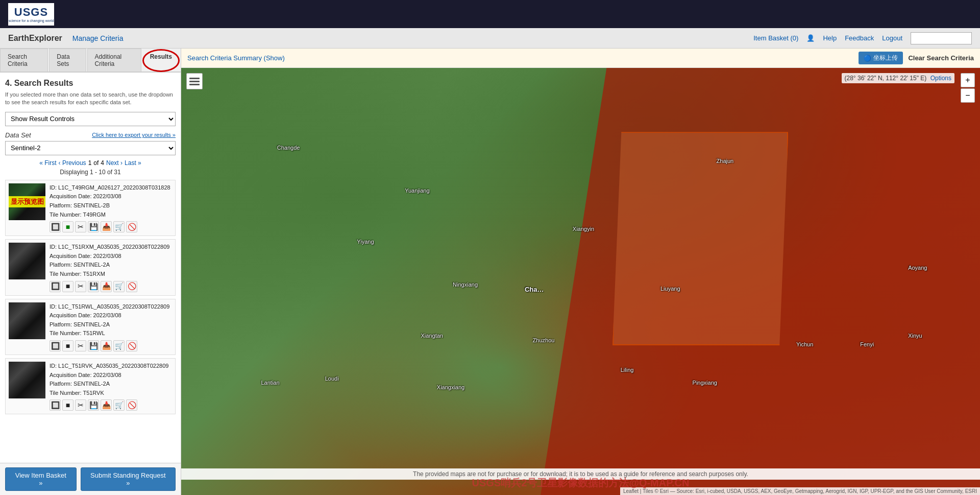 The image size is (980, 495). Describe the element at coordinates (800, 491) in the screenshot. I see `map-attribution: Leaflet | Tiles © Esri — Source: Esri, i…` at that location.